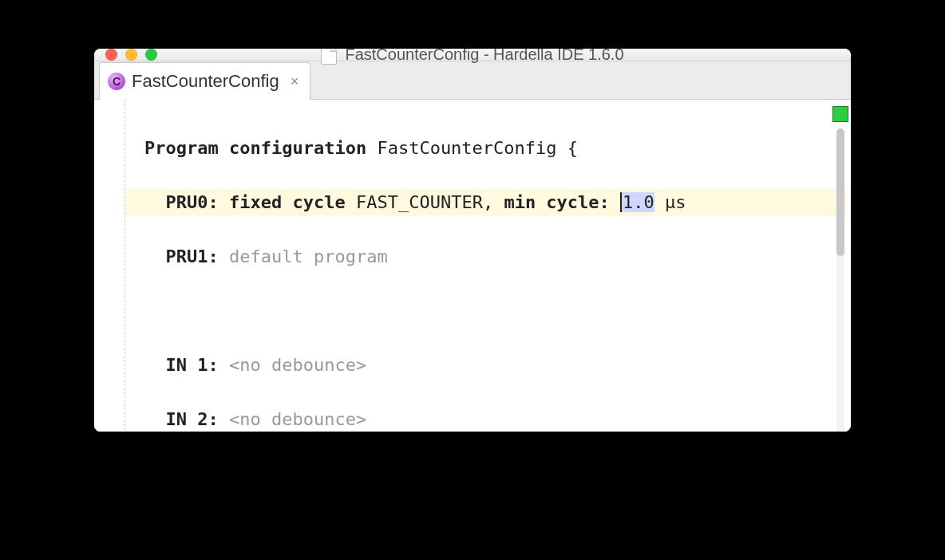  I want to click on code-line-pru0: PRU0: fixed cycle FAST_COUNTER, min cycl…, so click(485, 203).